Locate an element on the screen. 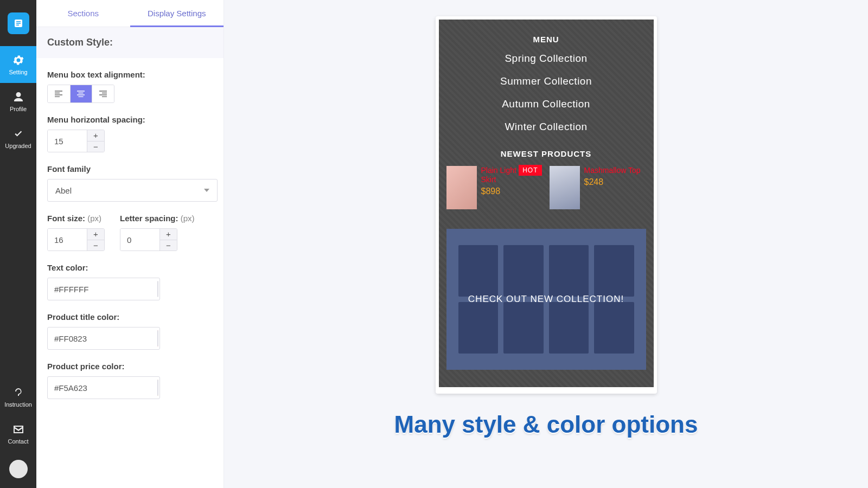  logo-icon is located at coordinates (18, 23).